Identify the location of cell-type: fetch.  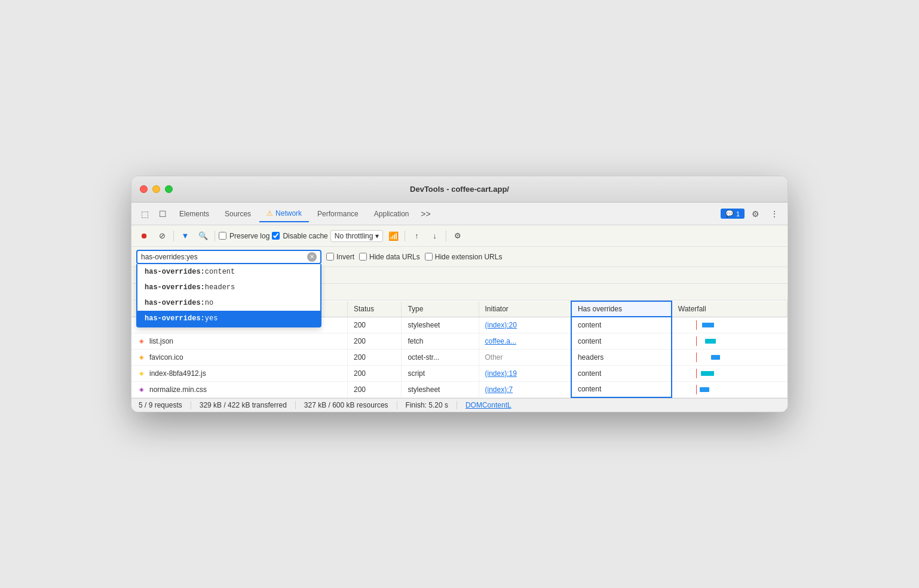
(440, 341).